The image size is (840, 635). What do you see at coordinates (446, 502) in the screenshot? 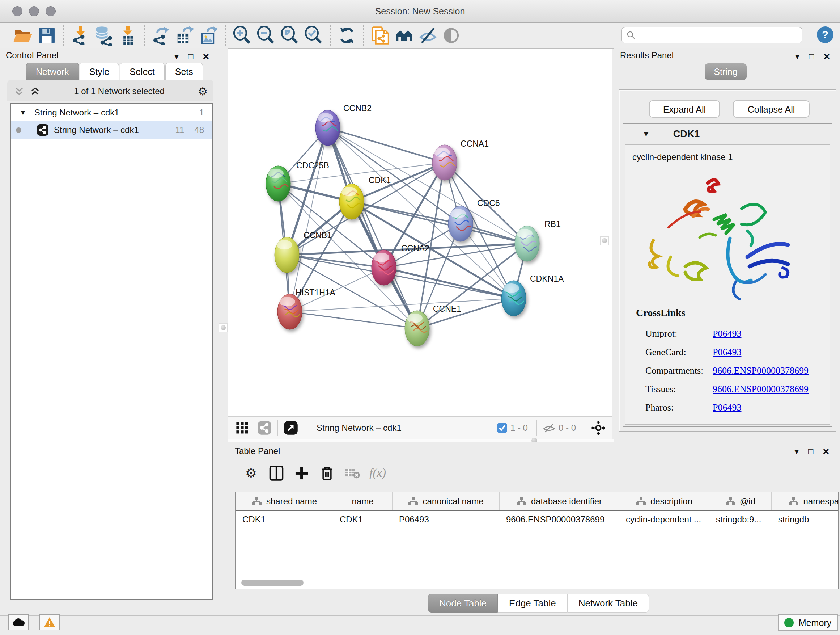
I see `column-header-canonical-name: canonical name` at bounding box center [446, 502].